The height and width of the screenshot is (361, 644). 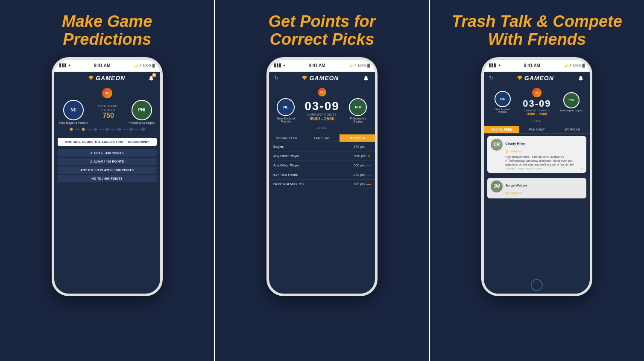 I want to click on time-display-1: 9:41 AM, so click(x=102, y=66).